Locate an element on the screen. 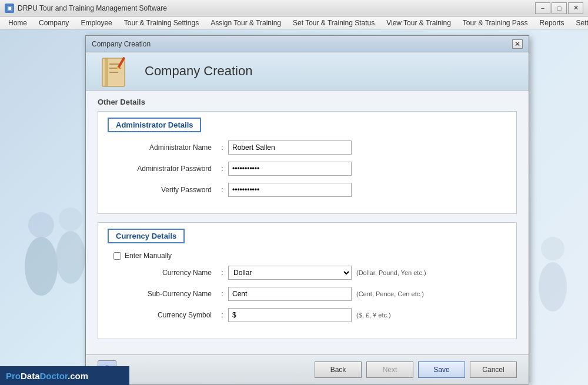 Image resolution: width=588 pixels, height=385 pixels. promo-doctor: Doctor is located at coordinates (54, 376).